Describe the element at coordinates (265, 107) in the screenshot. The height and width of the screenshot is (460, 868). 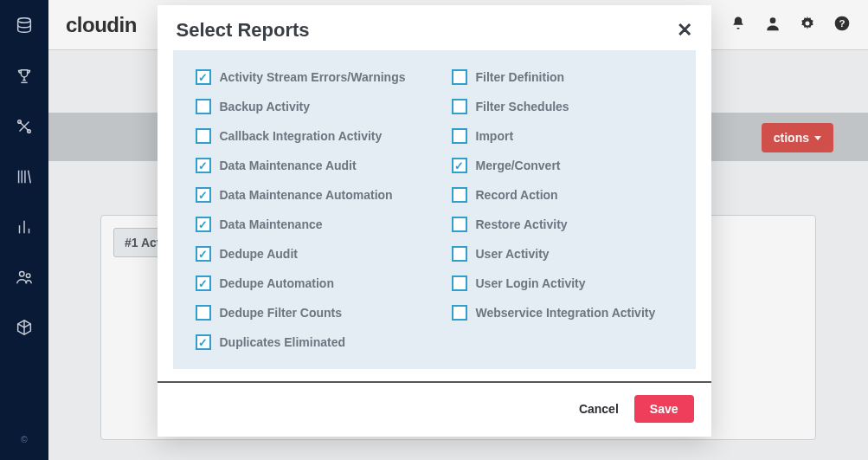
I see `report-label: Backup Activity` at that location.